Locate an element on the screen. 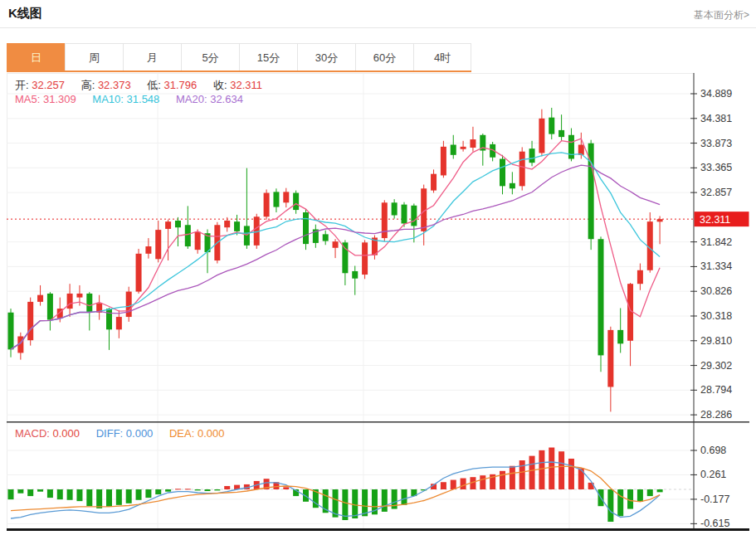 Image resolution: width=756 pixels, height=535 pixels. axis-label: 29.302 is located at coordinates (716, 366).